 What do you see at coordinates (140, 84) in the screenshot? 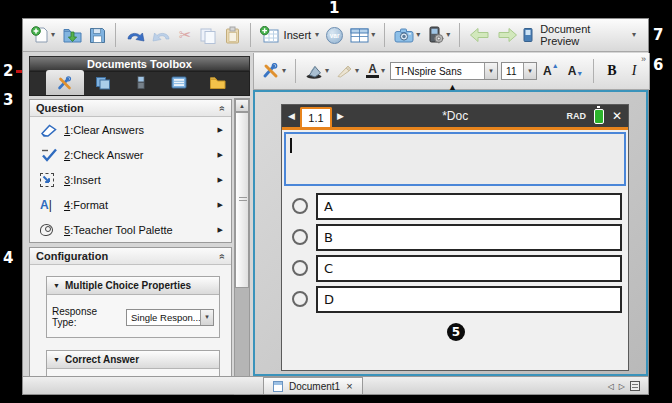
I see `documents-toolbox-tabs` at bounding box center [140, 84].